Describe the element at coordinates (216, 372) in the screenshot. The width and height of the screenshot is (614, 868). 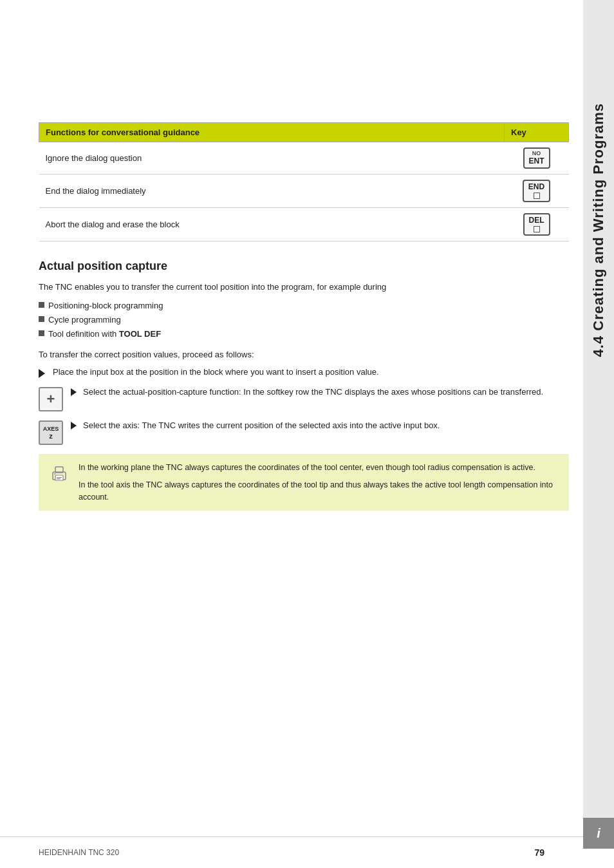
I see `step1-text: Place the input box at the position in t…` at that location.